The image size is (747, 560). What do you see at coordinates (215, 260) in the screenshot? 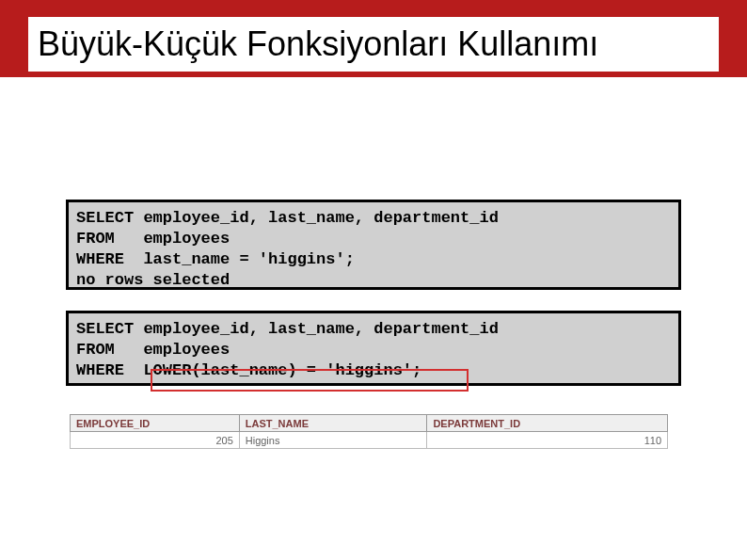
I see `code-line: WHERE last_name = 'higgins';` at bounding box center [215, 260].